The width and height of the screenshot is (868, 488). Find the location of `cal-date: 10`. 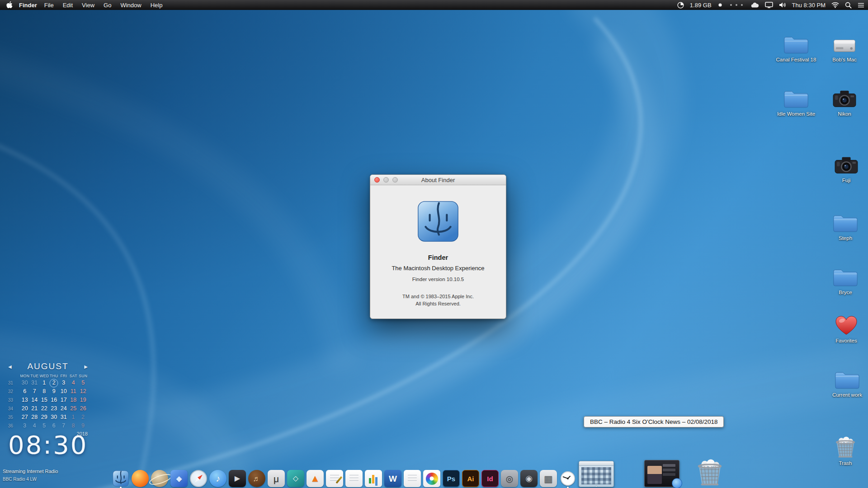

cal-date: 10 is located at coordinates (64, 391).